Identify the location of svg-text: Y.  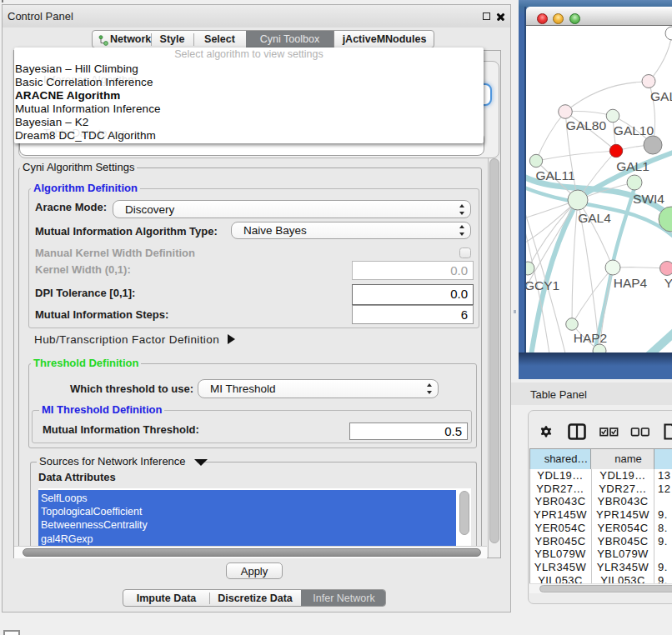
(669, 283).